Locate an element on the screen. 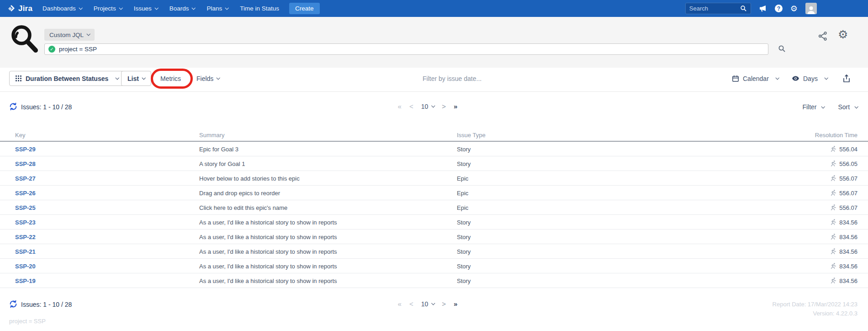 This screenshot has width=868, height=331. issue-key-link: SSP-29 is located at coordinates (26, 149).